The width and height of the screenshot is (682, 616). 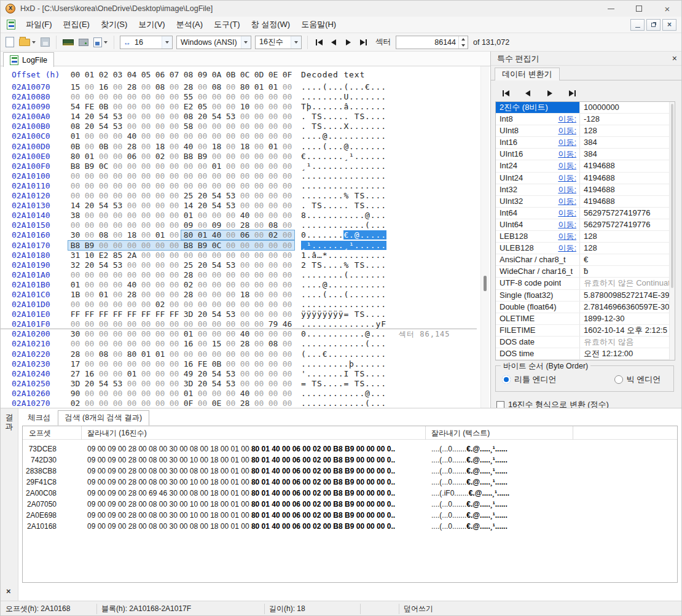 I want to click on hex-byte: 10, so click(x=245, y=107).